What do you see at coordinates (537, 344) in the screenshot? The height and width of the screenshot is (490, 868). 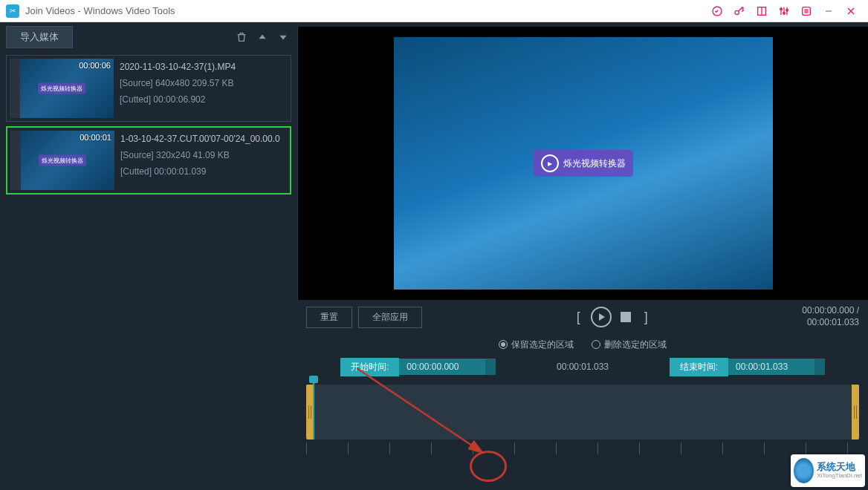 I see `keep-region-radio: 保留选定的区域` at bounding box center [537, 344].